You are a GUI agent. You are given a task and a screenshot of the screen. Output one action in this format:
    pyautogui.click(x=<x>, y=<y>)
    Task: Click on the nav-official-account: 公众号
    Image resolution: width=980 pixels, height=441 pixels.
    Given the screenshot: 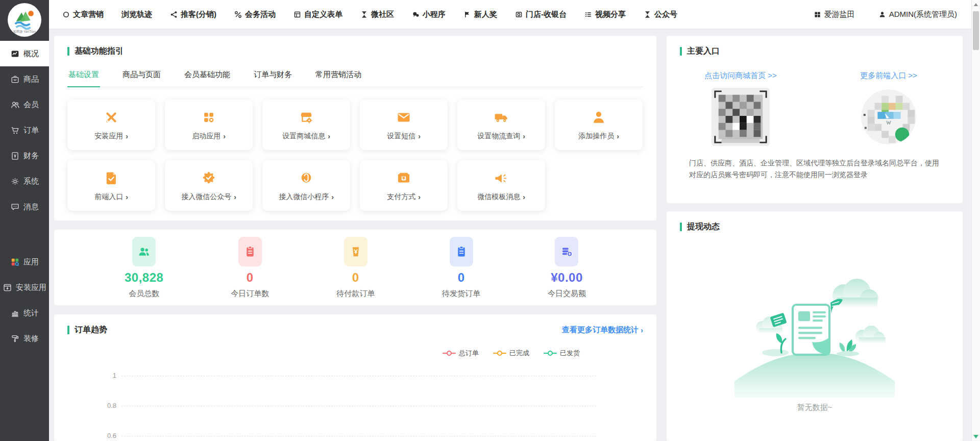 What is the action you would take?
    pyautogui.click(x=660, y=14)
    